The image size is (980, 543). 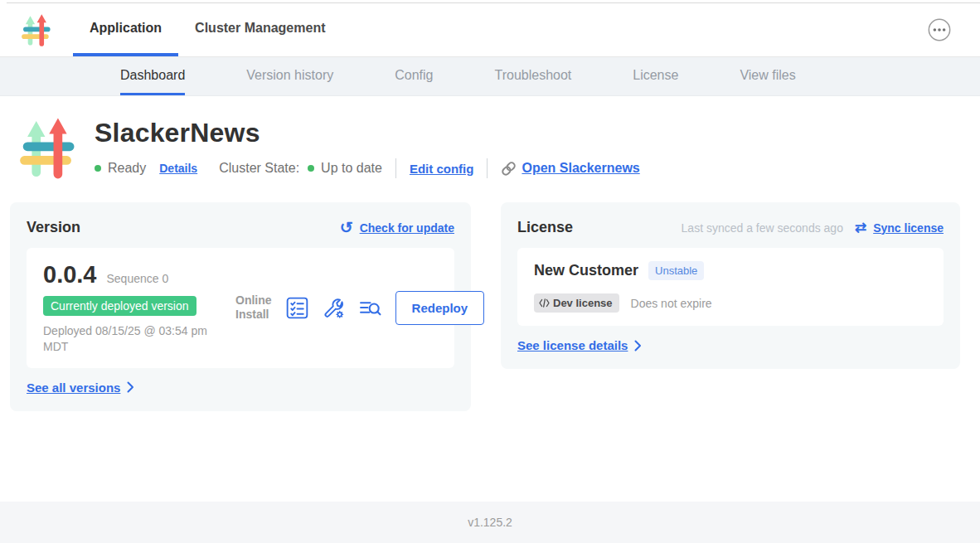 What do you see at coordinates (509, 169) in the screenshot?
I see `link-icon` at bounding box center [509, 169].